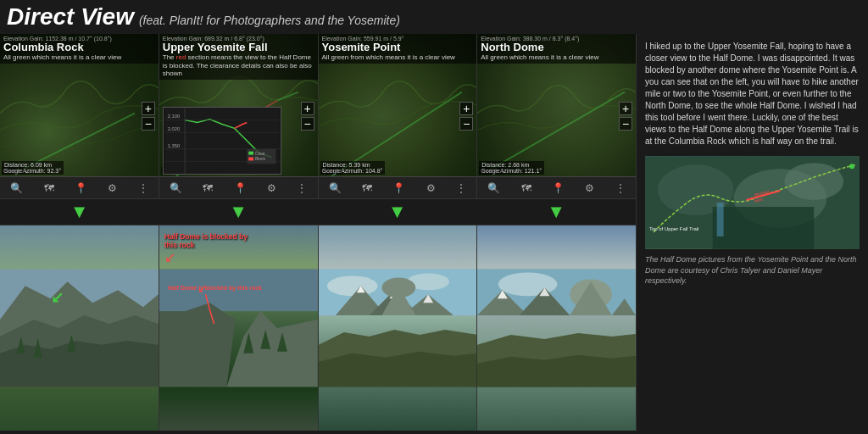 This screenshot has width=868, height=434. Describe the element at coordinates (398, 328) in the screenshot. I see `photo-yosemite-point` at that location.